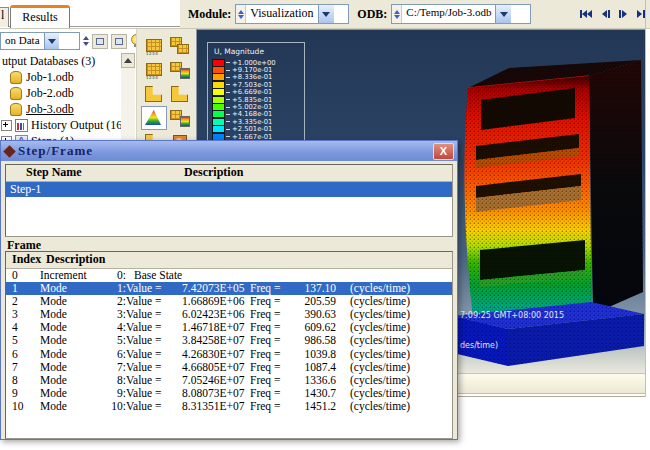 This screenshot has width=650, height=450. I want to click on tree-filter-combobox: on Data, so click(40, 41).